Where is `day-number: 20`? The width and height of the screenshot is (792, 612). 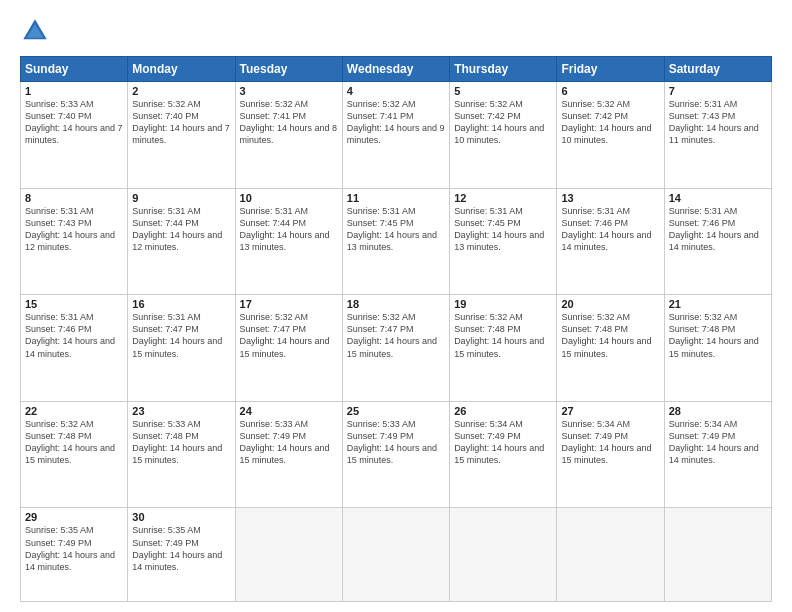 day-number: 20 is located at coordinates (610, 304).